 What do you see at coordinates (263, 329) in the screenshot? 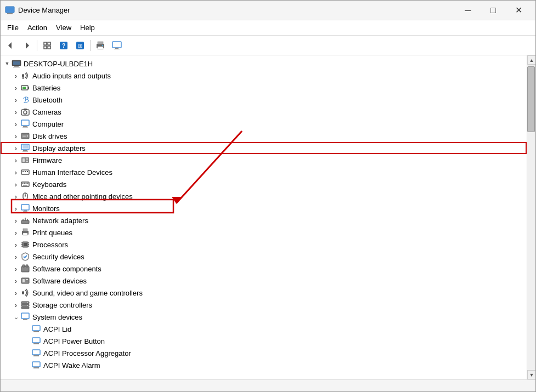
I see `tree-item: ACPI Lid` at bounding box center [263, 329].